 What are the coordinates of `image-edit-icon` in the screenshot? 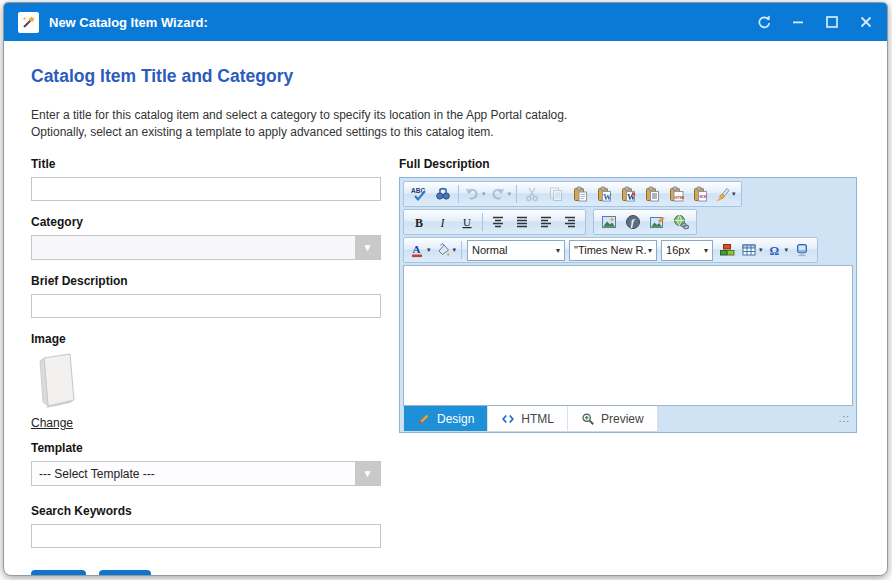 It's located at (657, 222).